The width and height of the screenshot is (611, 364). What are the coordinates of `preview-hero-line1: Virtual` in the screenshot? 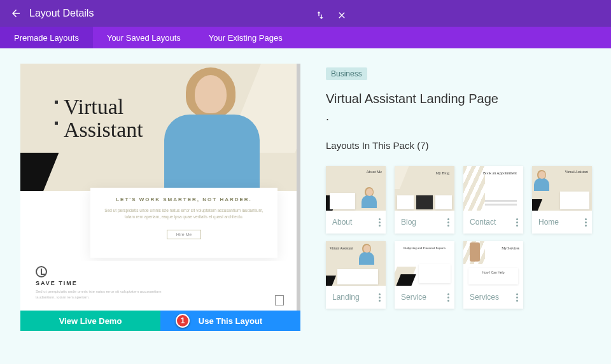 It's located at (103, 107).